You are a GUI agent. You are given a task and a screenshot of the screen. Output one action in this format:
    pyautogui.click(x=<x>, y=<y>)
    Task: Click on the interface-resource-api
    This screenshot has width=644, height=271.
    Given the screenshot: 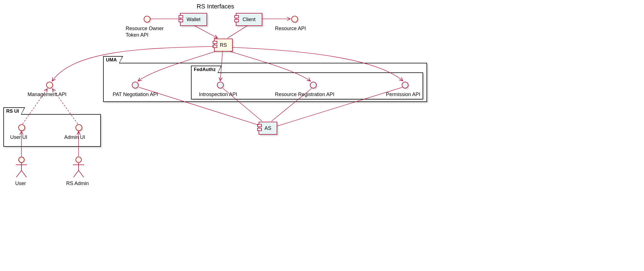 What is the action you would take?
    pyautogui.click(x=295, y=19)
    